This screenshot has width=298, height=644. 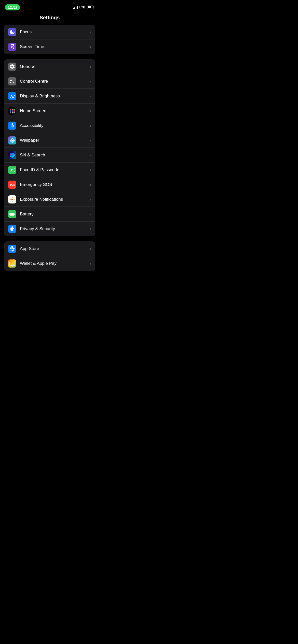 What do you see at coordinates (12, 249) in the screenshot?
I see `app-store-svg: ✦` at bounding box center [12, 249].